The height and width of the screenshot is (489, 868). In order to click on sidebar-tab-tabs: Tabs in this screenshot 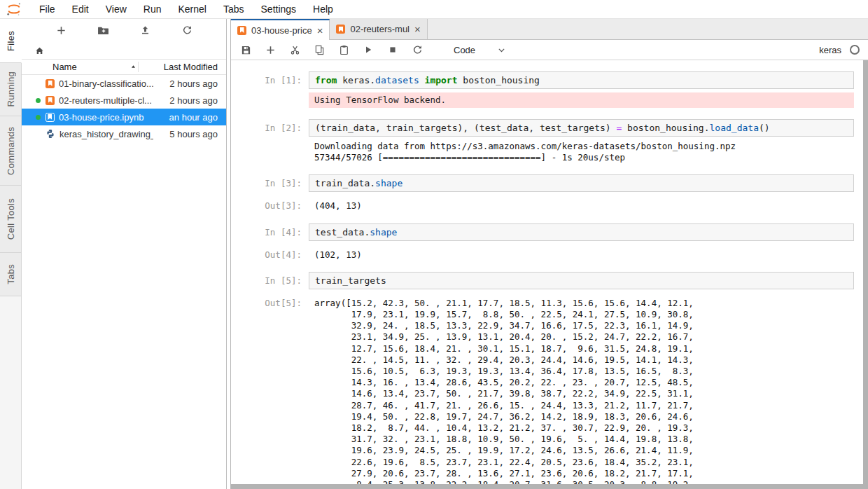, I will do `click(11, 275)`.